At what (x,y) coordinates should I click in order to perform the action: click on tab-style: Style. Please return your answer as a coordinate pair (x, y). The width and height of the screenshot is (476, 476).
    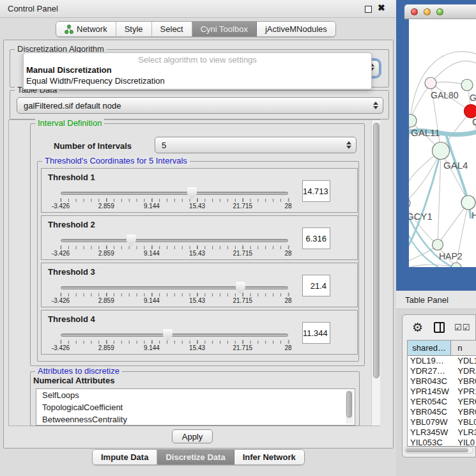
    Looking at the image, I should click on (134, 29).